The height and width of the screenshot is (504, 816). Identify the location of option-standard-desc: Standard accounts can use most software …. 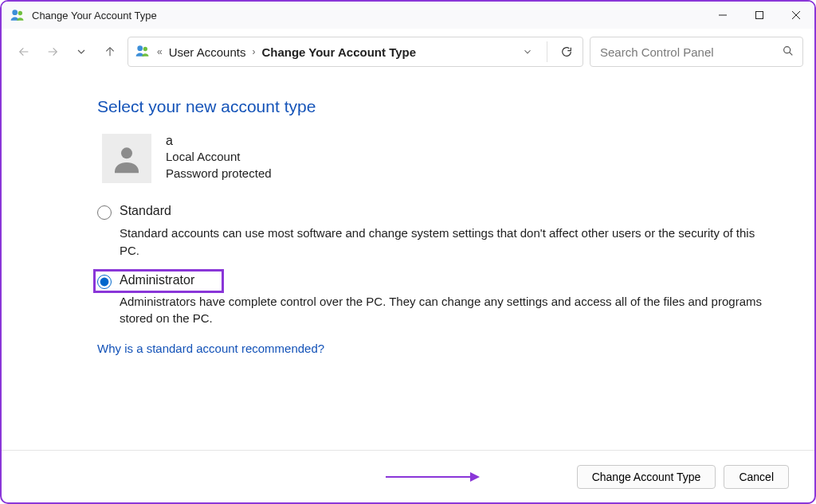
(441, 242).